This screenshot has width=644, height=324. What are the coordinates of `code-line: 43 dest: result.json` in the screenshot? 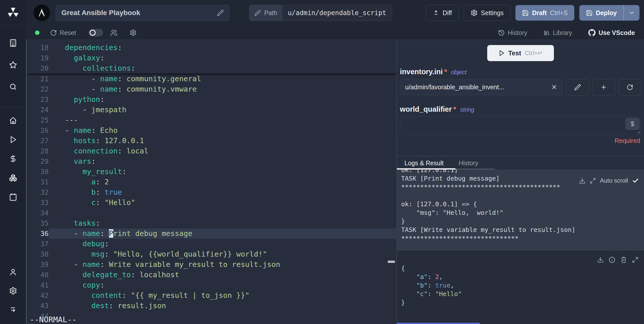 It's located at (211, 306).